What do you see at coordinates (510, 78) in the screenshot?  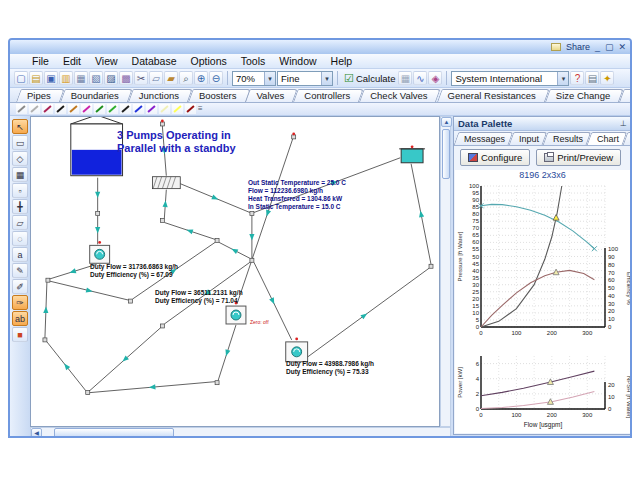 I see `units-select: System International ▾` at bounding box center [510, 78].